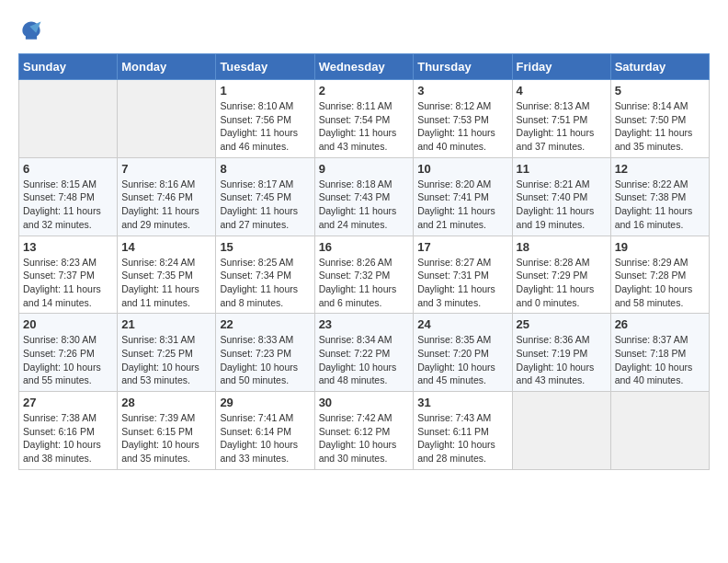 This screenshot has height=563, width=728. Describe the element at coordinates (562, 169) in the screenshot. I see `day-number: 11` at that location.